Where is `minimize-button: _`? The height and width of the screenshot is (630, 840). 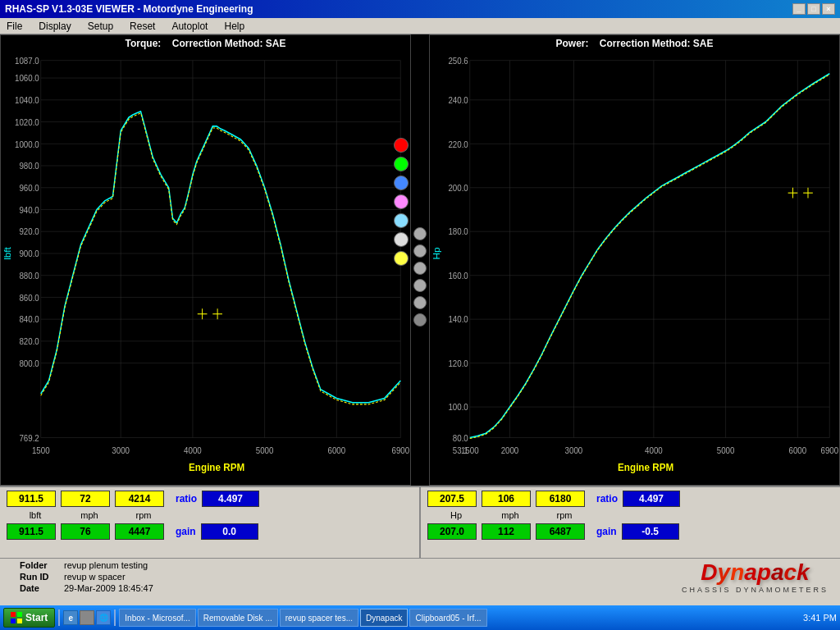 minimize-button: _ is located at coordinates (799, 9).